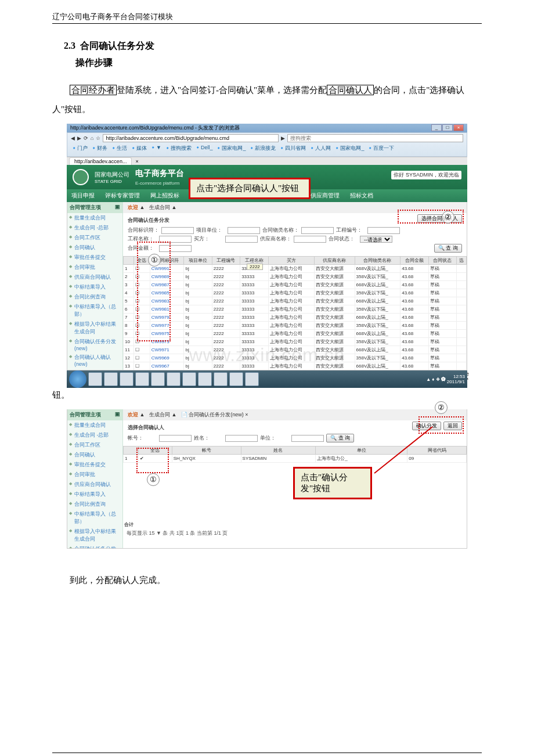 The height and width of the screenshot is (756, 534). I want to click on contract-table: 全选合同标识符项目单位工程编号工程名称买方供应商名称合同物类名称合同金额合同状态…, so click(295, 313).